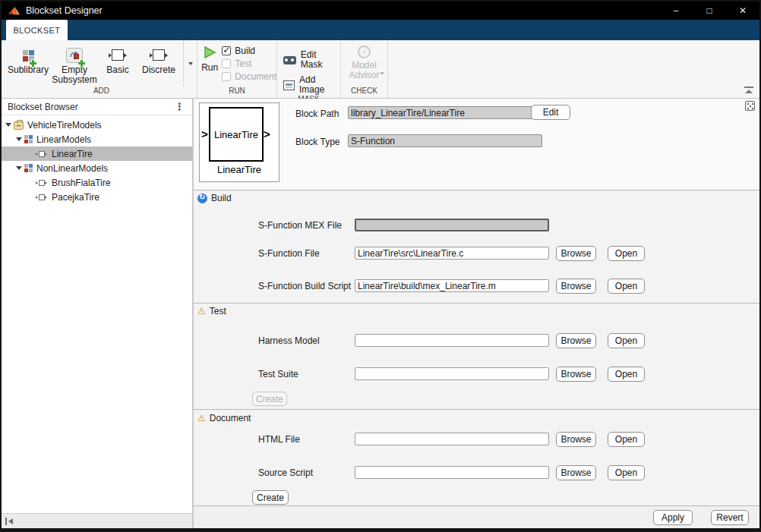  What do you see at coordinates (71, 154) in the screenshot?
I see `tree-item-label: LinearTire` at bounding box center [71, 154].